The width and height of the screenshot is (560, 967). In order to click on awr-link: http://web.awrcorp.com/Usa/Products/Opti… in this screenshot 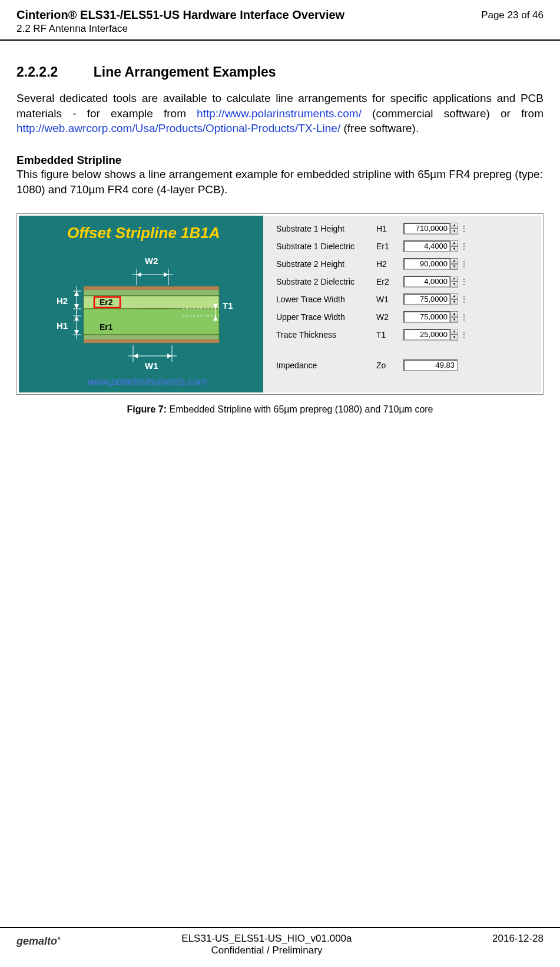, I will do `click(178, 128)`.